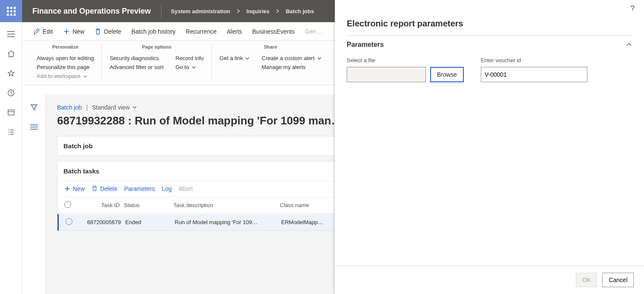  Describe the element at coordinates (95, 189) in the screenshot. I see `trash-icon` at that location.